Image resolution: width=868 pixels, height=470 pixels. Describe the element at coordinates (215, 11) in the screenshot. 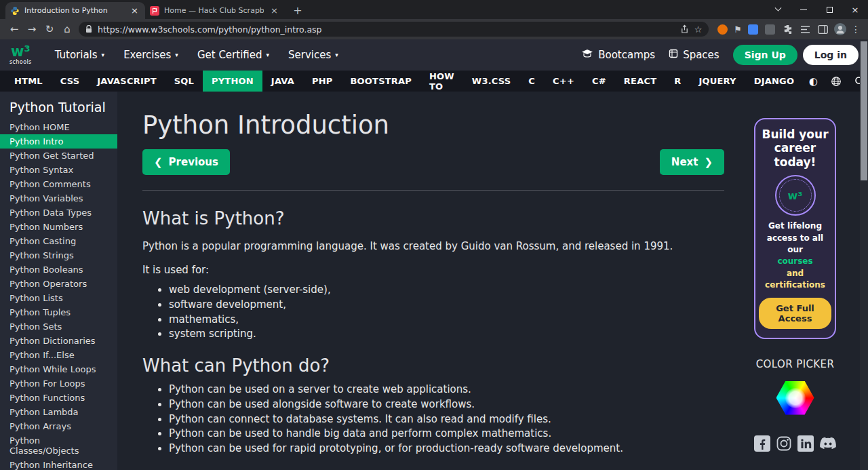

I see `tab-hack-club-scrapbook: Home — Hack Club Scrapbook ×` at that location.